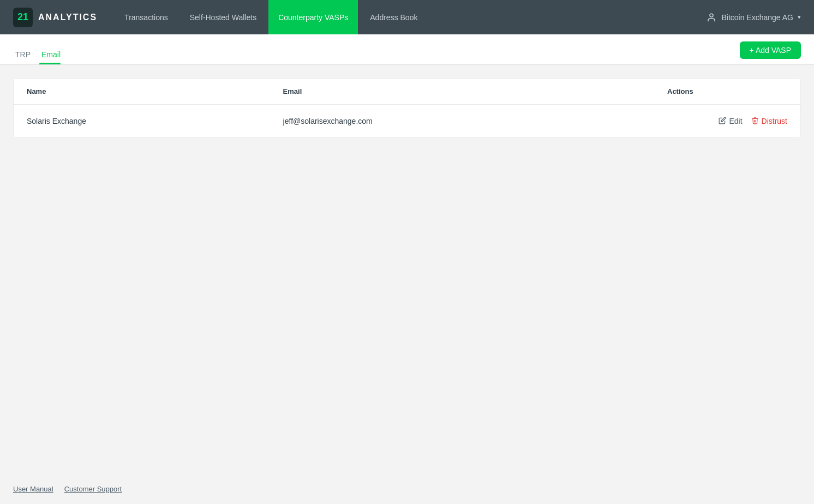  Describe the element at coordinates (407, 92) in the screenshot. I see `table-header: Name Email Actions` at that location.